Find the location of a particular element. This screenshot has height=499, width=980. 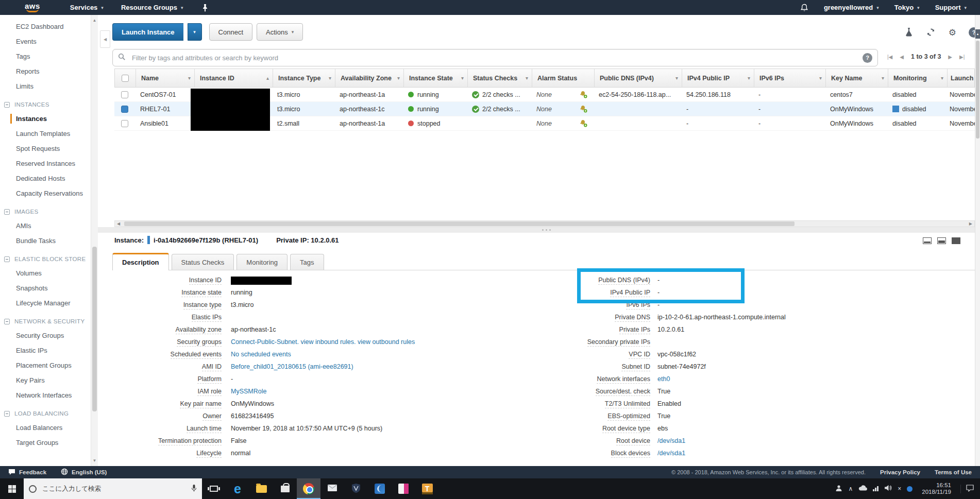

launch-instance-button: Launch Instance is located at coordinates (148, 32).